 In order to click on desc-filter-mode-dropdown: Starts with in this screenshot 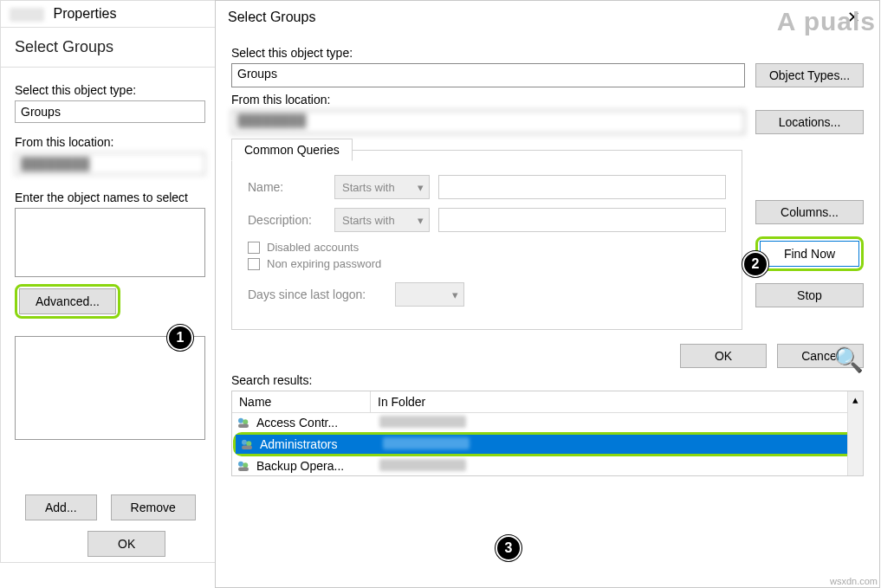, I will do `click(382, 220)`.